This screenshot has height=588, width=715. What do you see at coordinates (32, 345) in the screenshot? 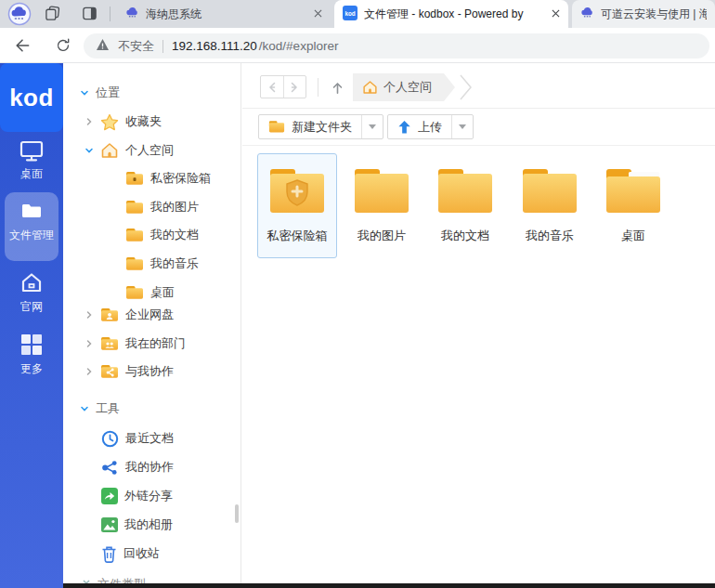
I see `more-grid-icon` at bounding box center [32, 345].